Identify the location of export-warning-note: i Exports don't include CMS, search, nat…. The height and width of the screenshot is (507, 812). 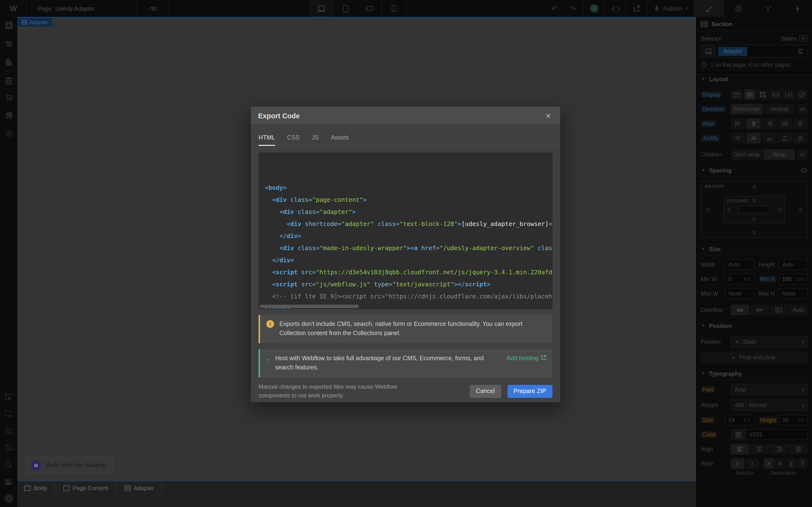
(405, 329).